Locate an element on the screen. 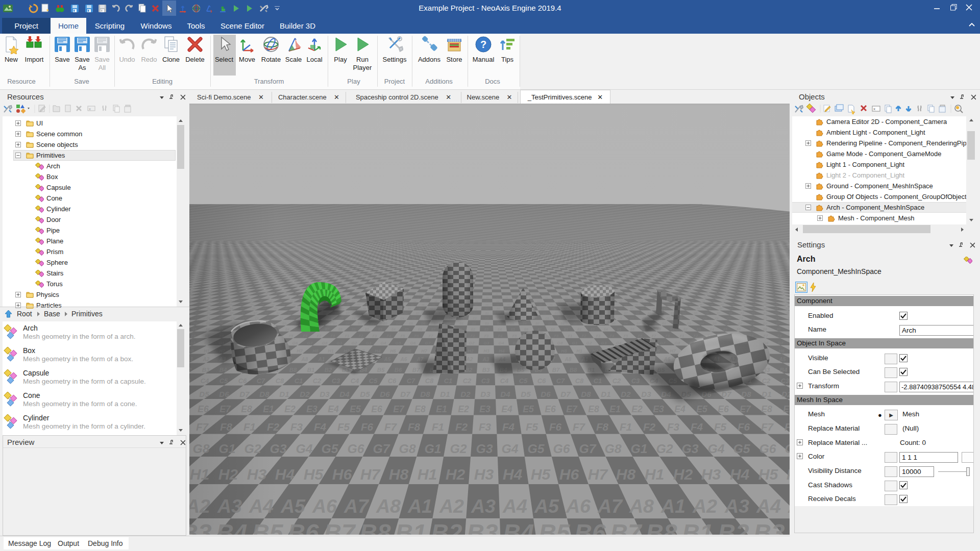 This screenshot has height=551, width=980. svg-text: D4 is located at coordinates (702, 323).